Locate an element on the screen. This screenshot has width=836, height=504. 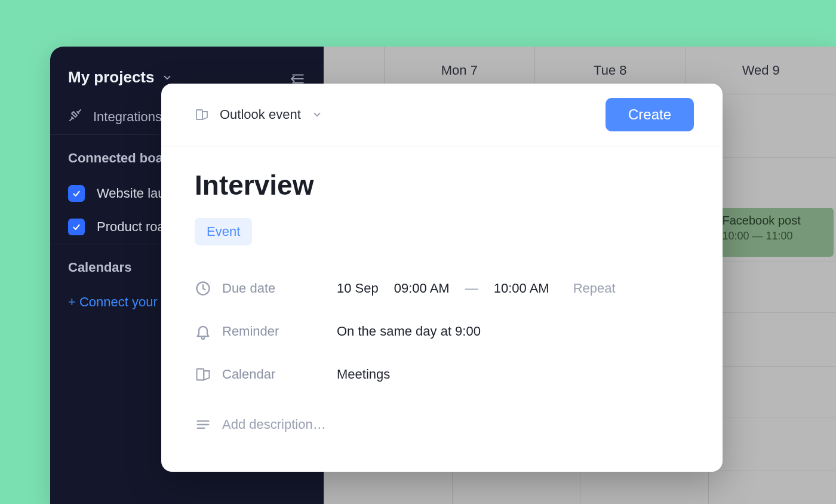
due-date-label: Due date is located at coordinates (279, 288).